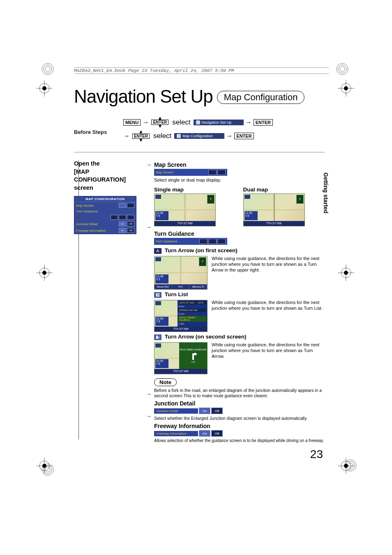 This screenshot has width=392, height=555. What do you see at coordinates (239, 234) in the screenshot?
I see `section-heading: Turn Guidance` at bounding box center [239, 234].